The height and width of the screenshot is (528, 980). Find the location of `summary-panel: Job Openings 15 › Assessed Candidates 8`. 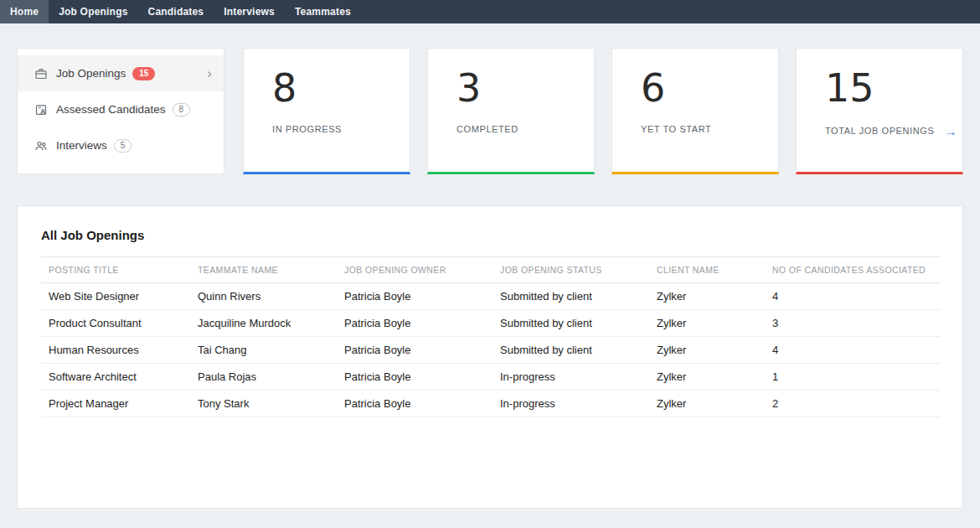

summary-panel: Job Openings 15 › Assessed Candidates 8 is located at coordinates (121, 111).